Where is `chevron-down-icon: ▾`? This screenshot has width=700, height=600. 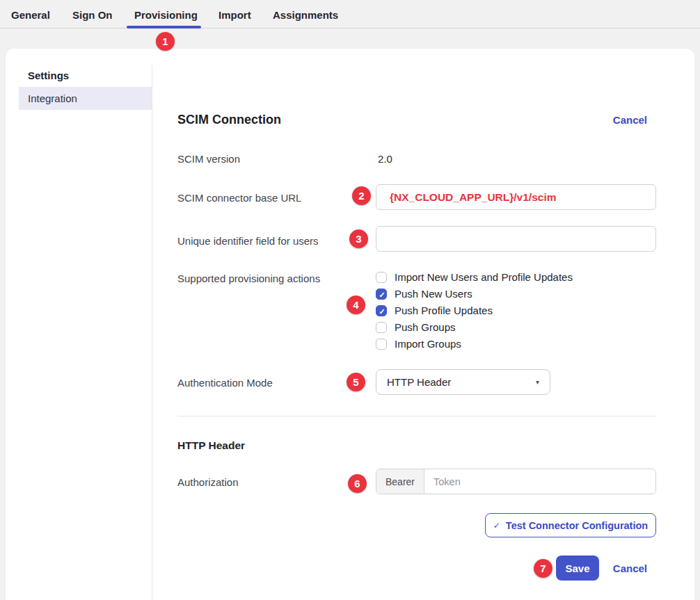
chevron-down-icon: ▾ is located at coordinates (537, 382).